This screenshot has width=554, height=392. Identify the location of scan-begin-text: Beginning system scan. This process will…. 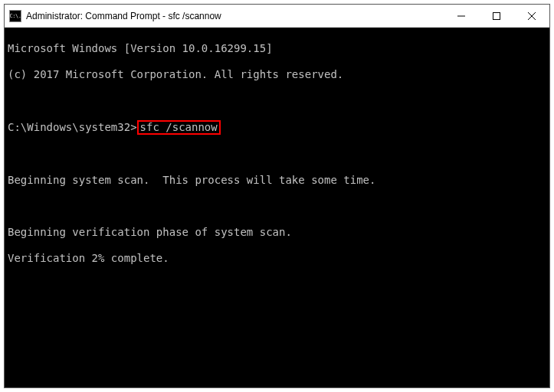
(277, 181).